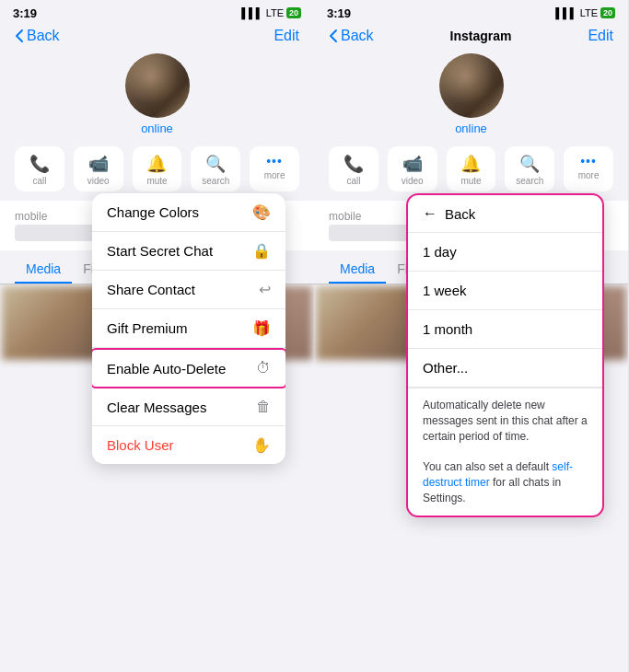  I want to click on right-mute-button: 🔔 mute, so click(472, 169).